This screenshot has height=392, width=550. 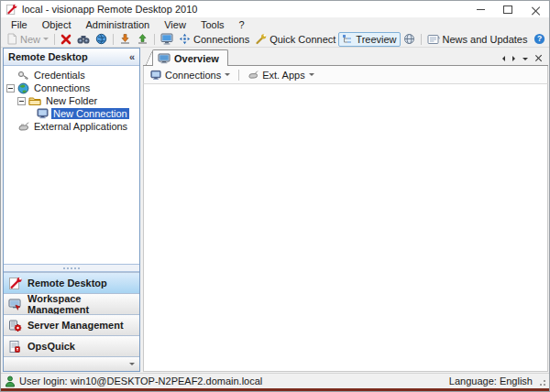 What do you see at coordinates (66, 39) in the screenshot?
I see `delete-x-icon` at bounding box center [66, 39].